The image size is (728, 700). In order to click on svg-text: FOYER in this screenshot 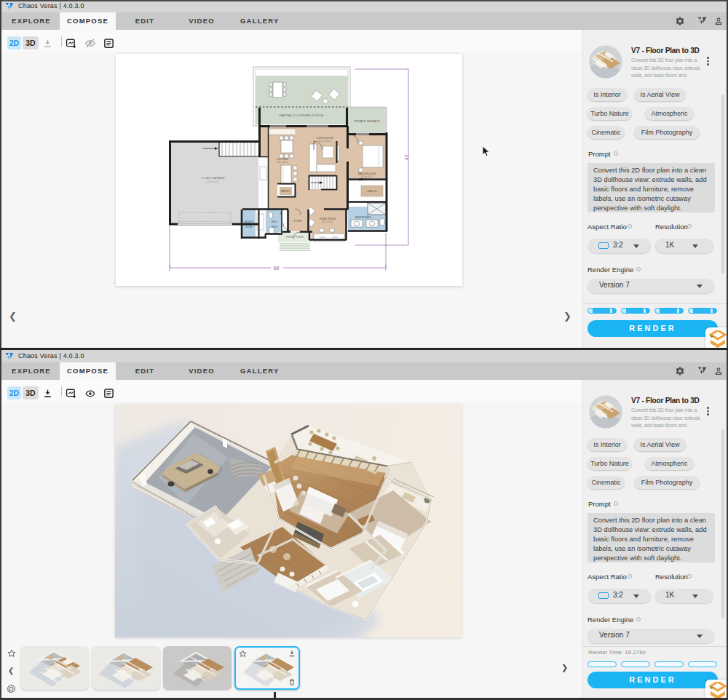, I will do `click(298, 221)`.